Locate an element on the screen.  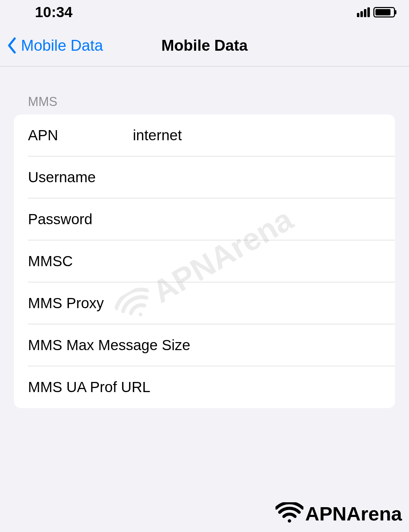
mms-proxy-label: MMS Proxy is located at coordinates (80, 303).